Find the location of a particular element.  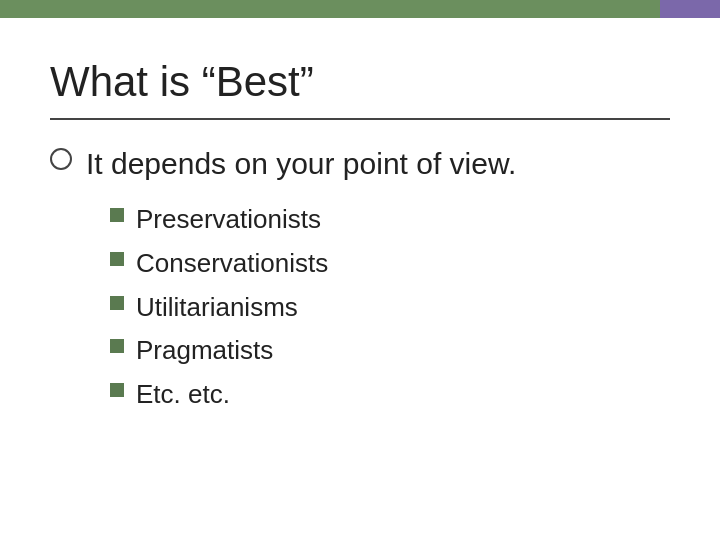

sub-bullet-text: Etc. etc. is located at coordinates (183, 395).